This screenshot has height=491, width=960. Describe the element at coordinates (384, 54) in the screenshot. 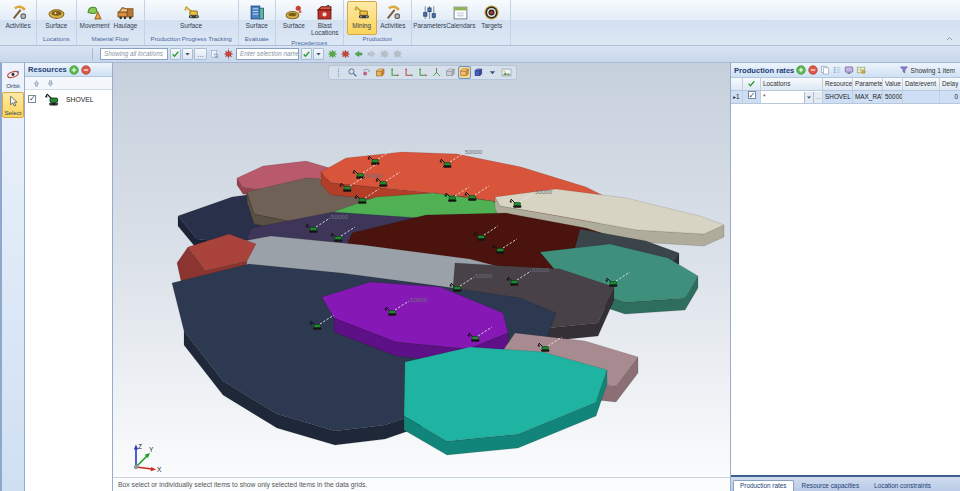

I see `saved-selection-1-icon` at that location.